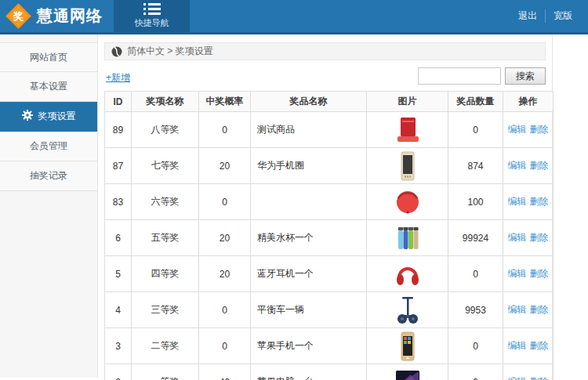 The image size is (588, 380). Describe the element at coordinates (476, 238) in the screenshot. I see `cell-quantity: 99924` at that location.